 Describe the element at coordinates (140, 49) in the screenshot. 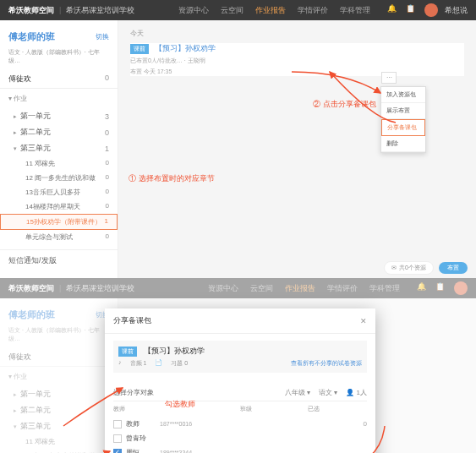

I see `hw-tag: 课前` at that location.